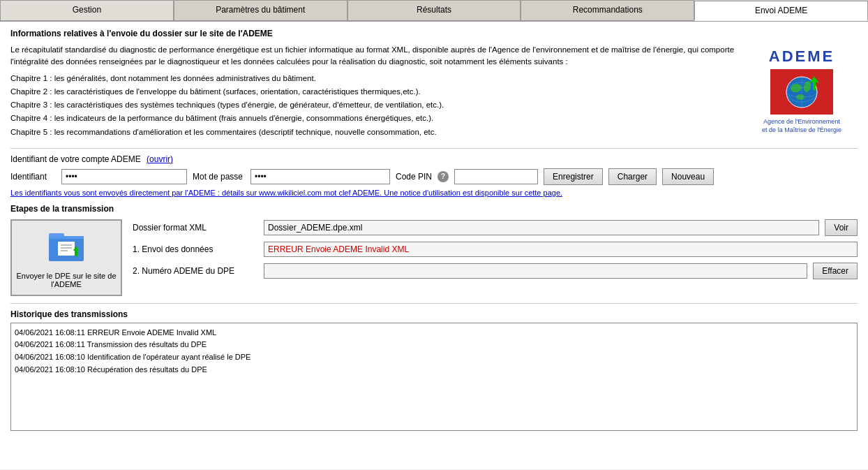 The height and width of the screenshot is (470, 868). Describe the element at coordinates (320, 177) in the screenshot. I see `pwd-input` at that location.